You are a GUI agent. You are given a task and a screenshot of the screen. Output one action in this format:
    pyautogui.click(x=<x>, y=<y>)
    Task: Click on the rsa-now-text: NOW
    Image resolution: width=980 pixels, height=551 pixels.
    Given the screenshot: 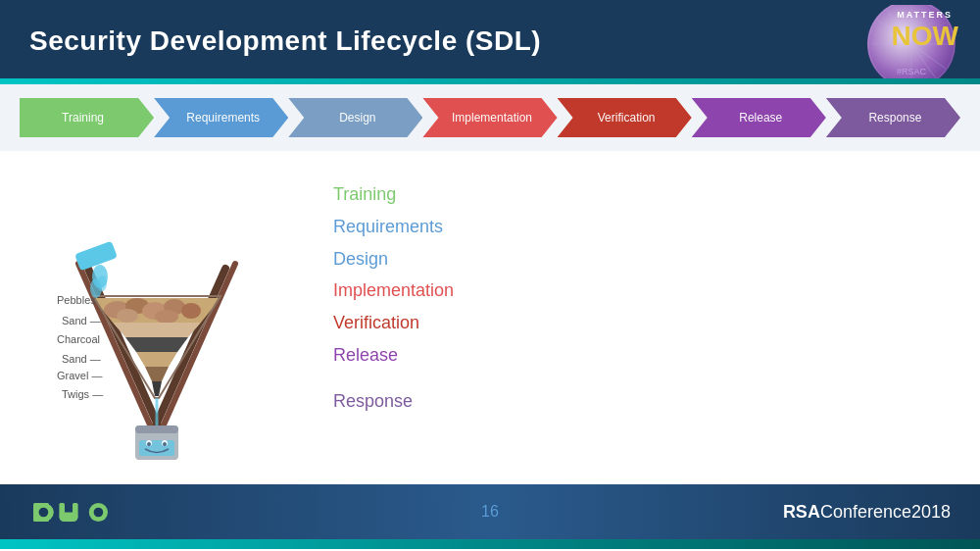 What is the action you would take?
    pyautogui.click(x=925, y=36)
    